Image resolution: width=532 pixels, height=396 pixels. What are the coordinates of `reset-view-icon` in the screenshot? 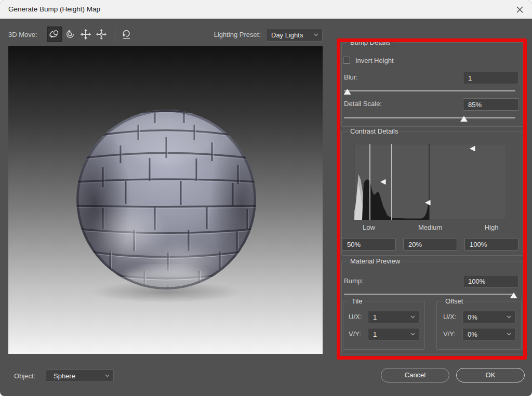 It's located at (127, 34).